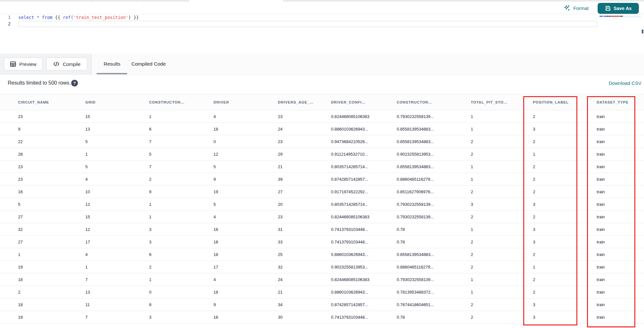 Image resolution: width=644 pixels, height=328 pixels. Describe the element at coordinates (149, 64) in the screenshot. I see `tab-compiled-code: Compiled Code` at that location.